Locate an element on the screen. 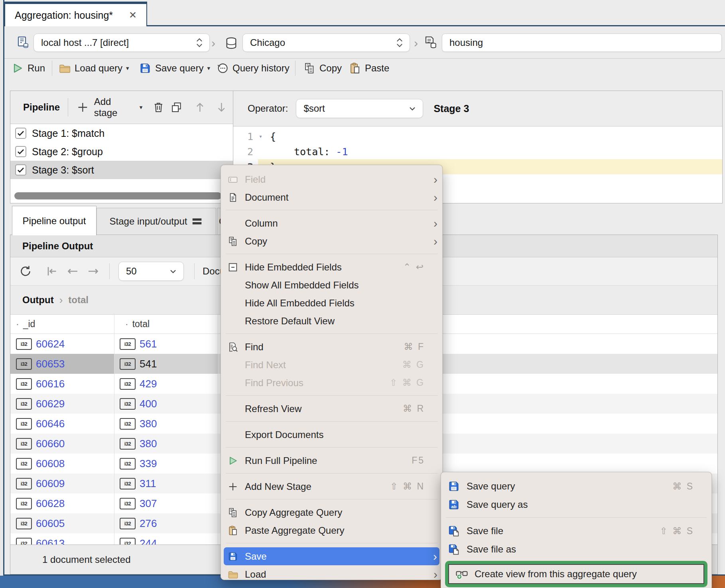  submenu-item-save-query: Save query⌘ S is located at coordinates (576, 486).